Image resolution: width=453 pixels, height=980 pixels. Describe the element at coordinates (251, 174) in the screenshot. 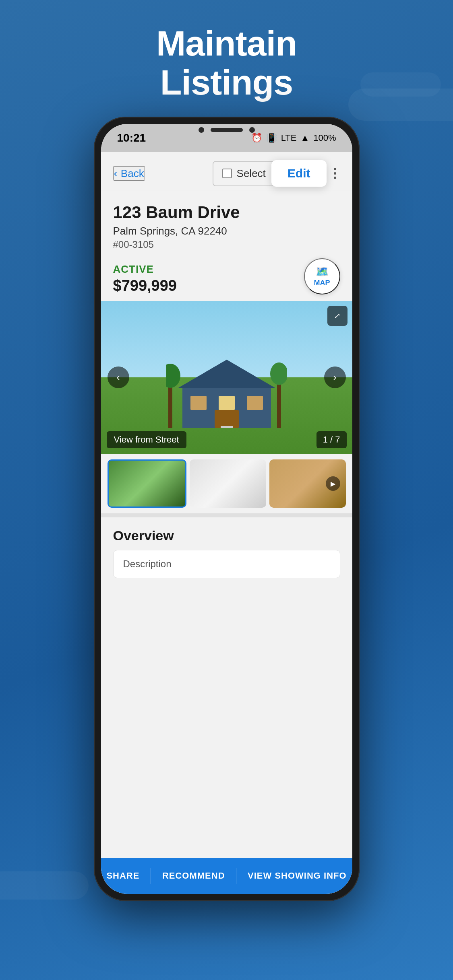

I see `select-label: Select` at that location.